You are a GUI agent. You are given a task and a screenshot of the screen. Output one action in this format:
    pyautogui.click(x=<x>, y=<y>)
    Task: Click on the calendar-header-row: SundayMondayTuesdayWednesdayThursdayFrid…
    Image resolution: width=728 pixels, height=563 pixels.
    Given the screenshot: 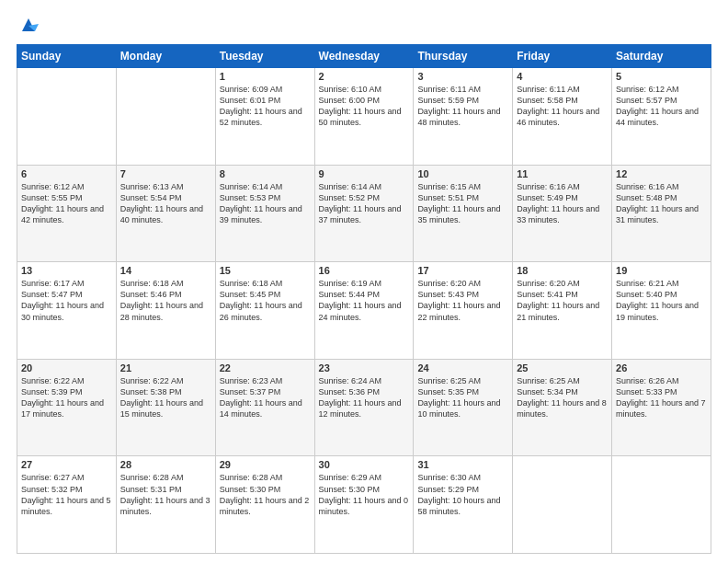 What is the action you would take?
    pyautogui.click(x=364, y=57)
    